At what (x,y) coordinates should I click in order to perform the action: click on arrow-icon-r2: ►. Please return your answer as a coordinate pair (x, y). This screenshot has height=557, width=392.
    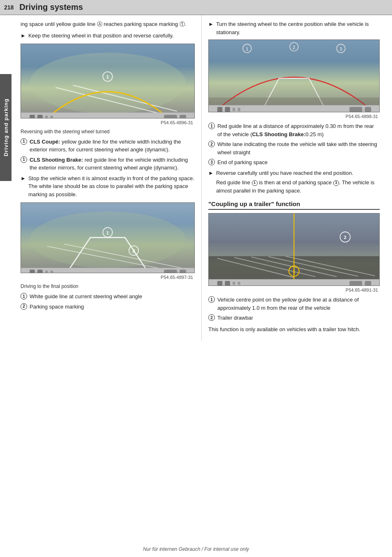
    Looking at the image, I should click on (211, 173).